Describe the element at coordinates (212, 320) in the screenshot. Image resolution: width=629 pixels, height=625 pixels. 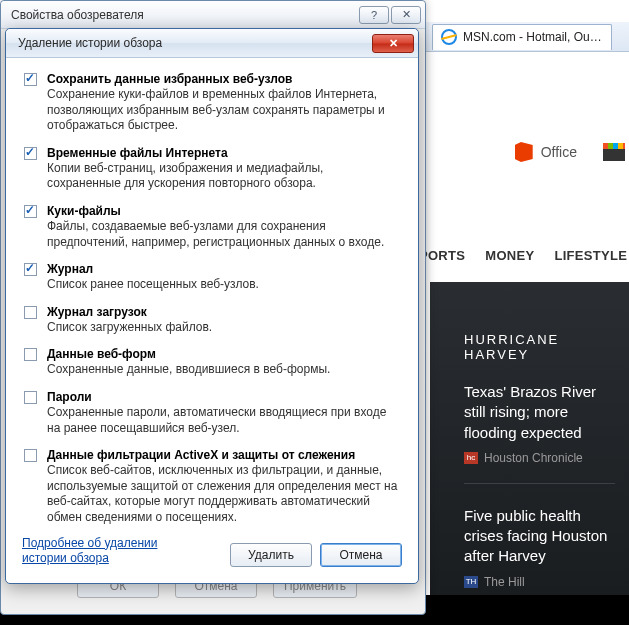
I see `option-download-history: Журнал загрузок Список загруженных файло…` at that location.